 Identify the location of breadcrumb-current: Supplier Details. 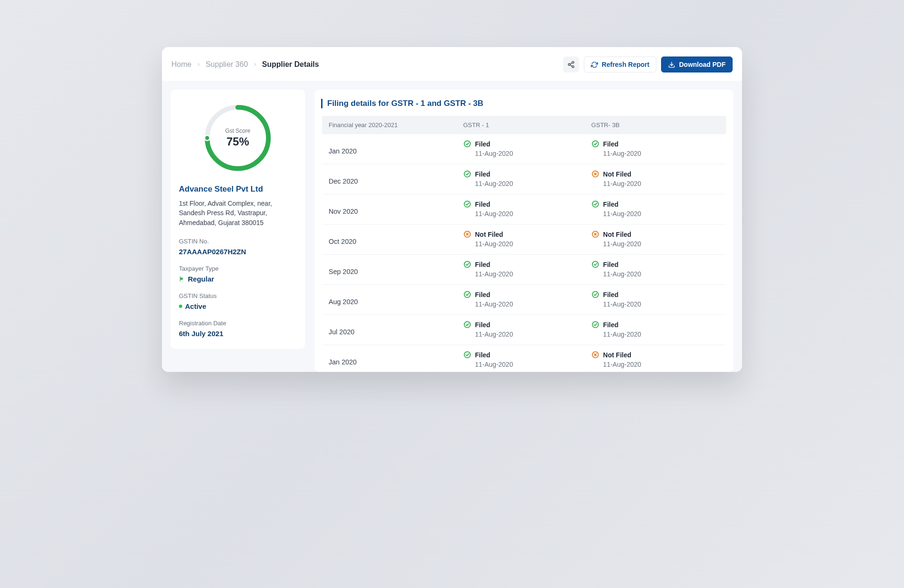
(291, 64).